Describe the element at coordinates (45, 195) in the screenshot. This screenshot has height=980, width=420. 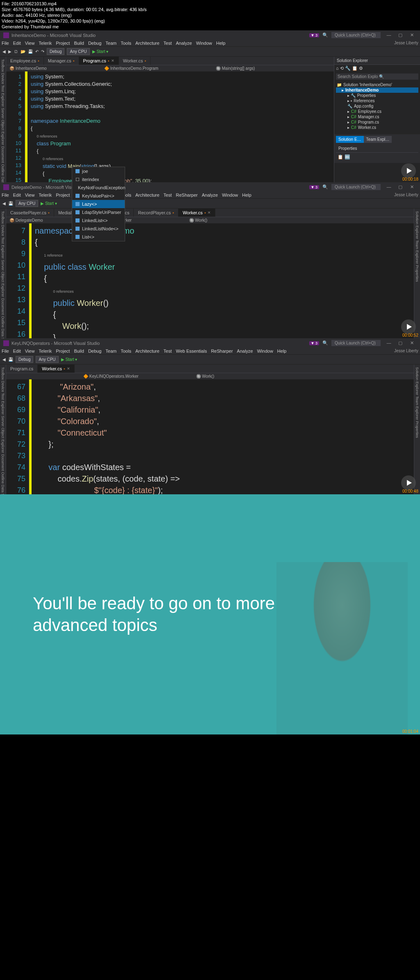
I see `menu-telerik: Telerik` at that location.